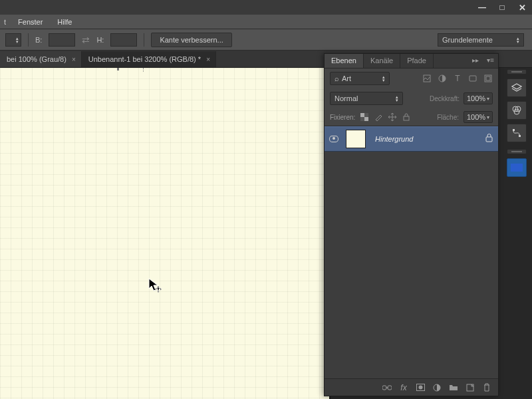 The image size is (532, 399). What do you see at coordinates (475, 61) in the screenshot?
I see `collapse-double-icon: ▸▸` at bounding box center [475, 61].